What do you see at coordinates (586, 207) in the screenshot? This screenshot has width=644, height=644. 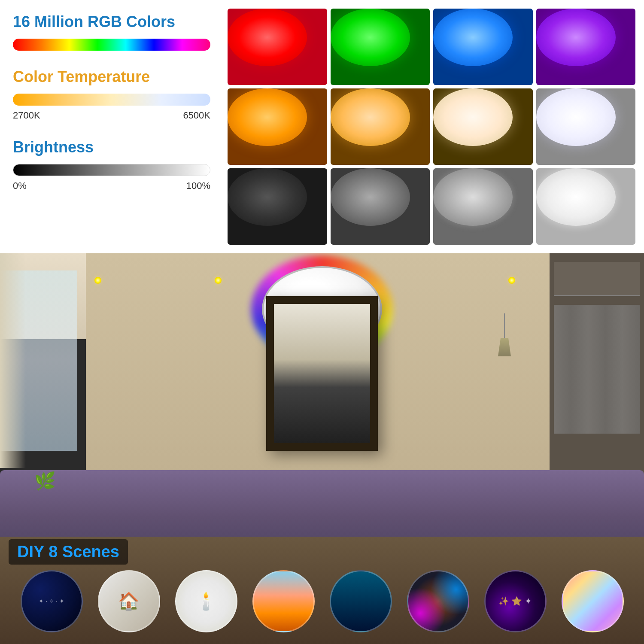 I see `light-cell-bright` at bounding box center [586, 207].